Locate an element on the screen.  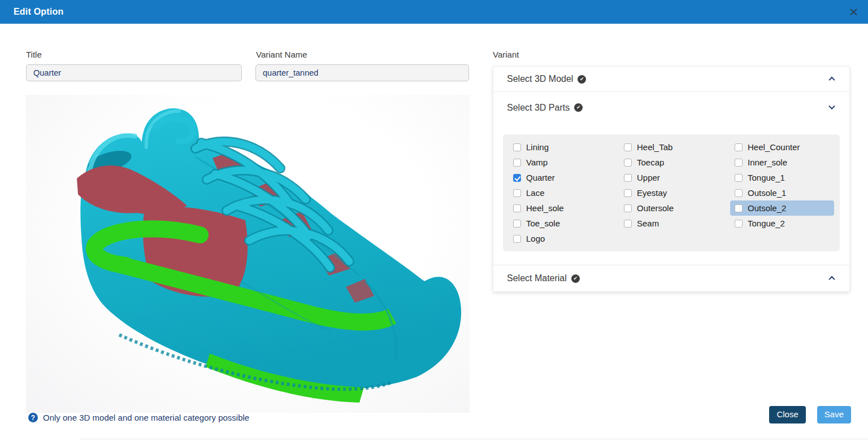
part-label: Tongue_1 is located at coordinates (766, 177).